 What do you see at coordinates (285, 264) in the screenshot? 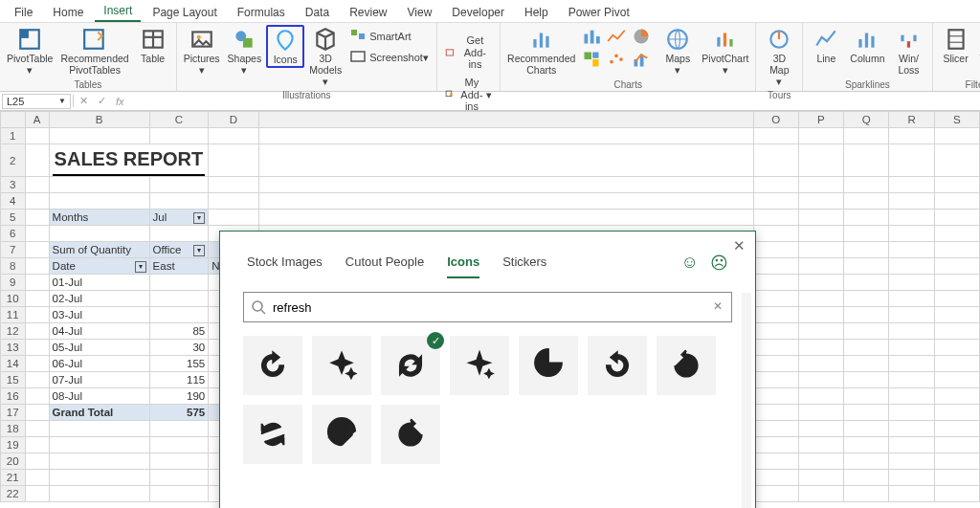
I see `tab-stock-images: Stock Images` at bounding box center [285, 264].